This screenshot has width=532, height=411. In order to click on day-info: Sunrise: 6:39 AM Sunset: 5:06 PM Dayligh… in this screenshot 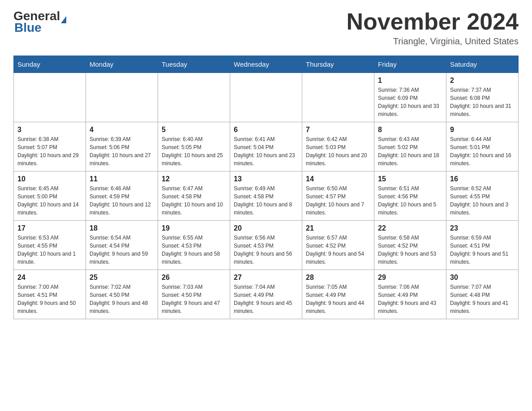, I will do `click(122, 151)`.